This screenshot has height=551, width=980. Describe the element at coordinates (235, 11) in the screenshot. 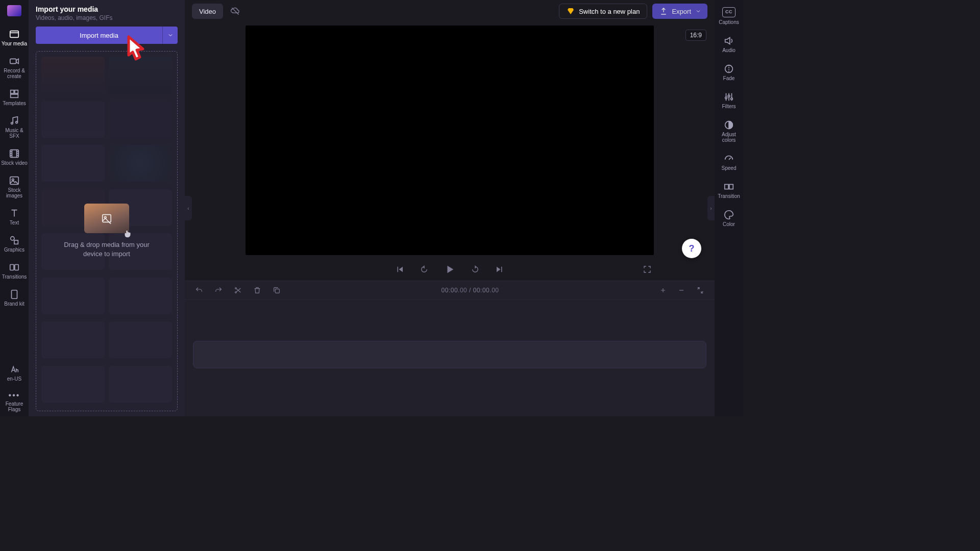

I see `cloud-sync-off-icon` at that location.